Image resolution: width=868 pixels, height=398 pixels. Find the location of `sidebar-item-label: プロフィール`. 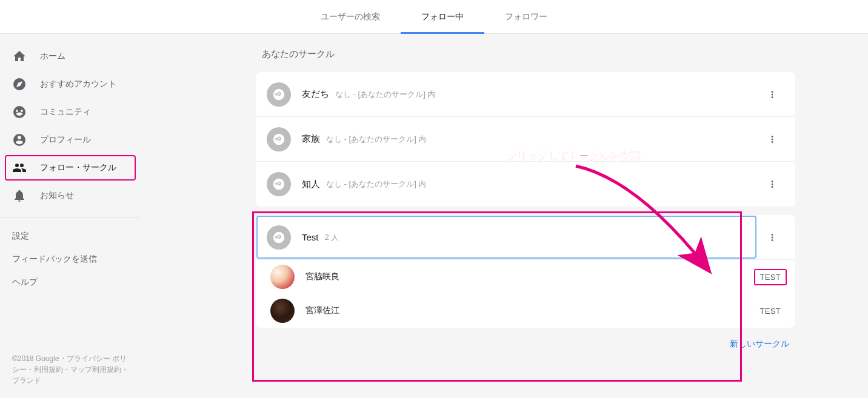

sidebar-item-label: プロフィール is located at coordinates (65, 140).